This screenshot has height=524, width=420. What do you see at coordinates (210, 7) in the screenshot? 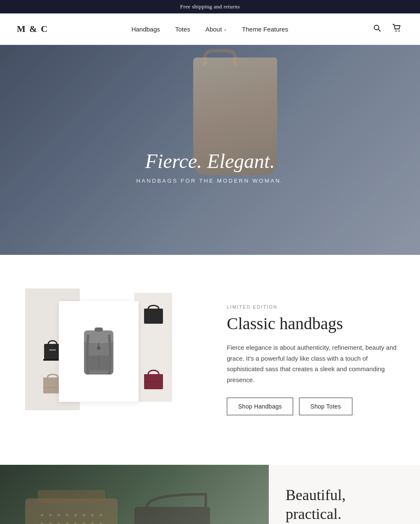
I see `announcement-text: Free shipping and returns` at bounding box center [210, 7].